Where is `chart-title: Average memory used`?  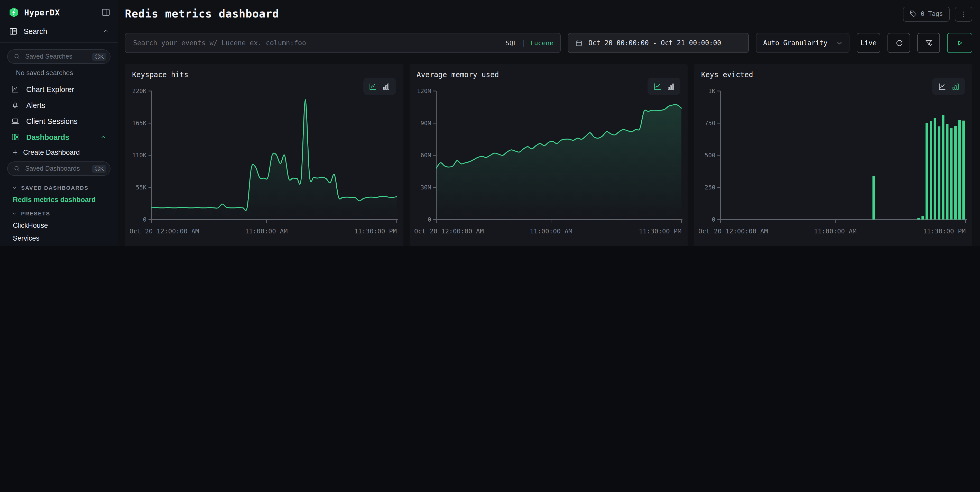
chart-title: Average memory used is located at coordinates (458, 75).